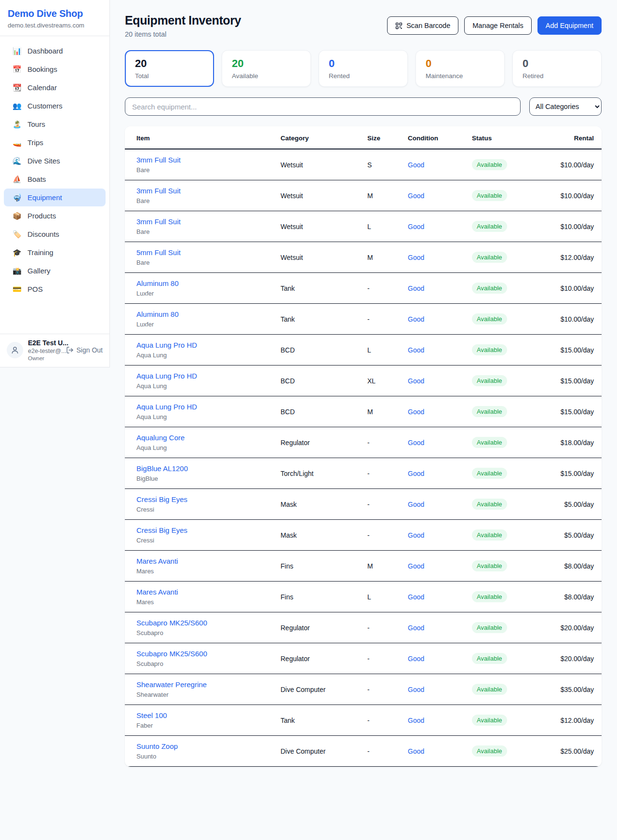 The height and width of the screenshot is (840, 617). Describe the element at coordinates (498, 26) in the screenshot. I see `manage-rentals-button: Manage Rentals` at that location.